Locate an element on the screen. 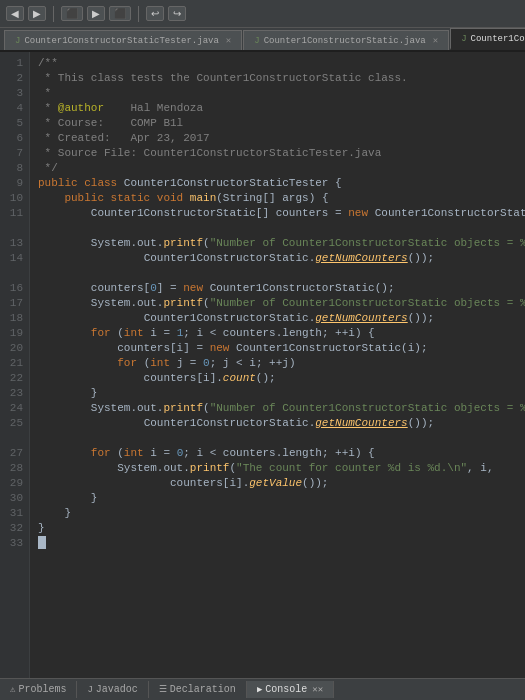  declaration-icon: ☰ is located at coordinates (163, 690).